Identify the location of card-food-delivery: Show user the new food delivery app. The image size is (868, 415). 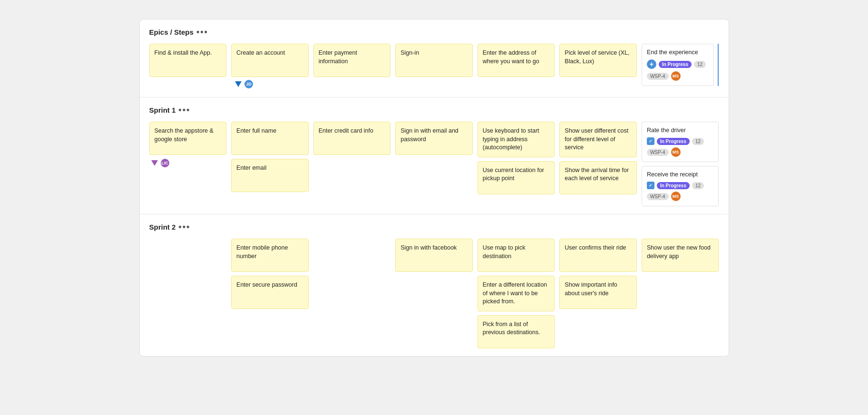
(680, 255).